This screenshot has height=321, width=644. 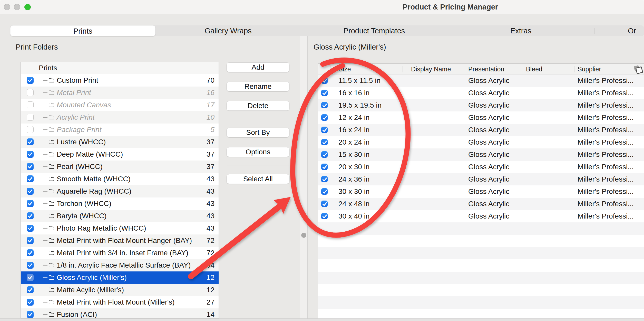 What do you see at coordinates (304, 235) in the screenshot?
I see `splitter-handle-icon` at bounding box center [304, 235].